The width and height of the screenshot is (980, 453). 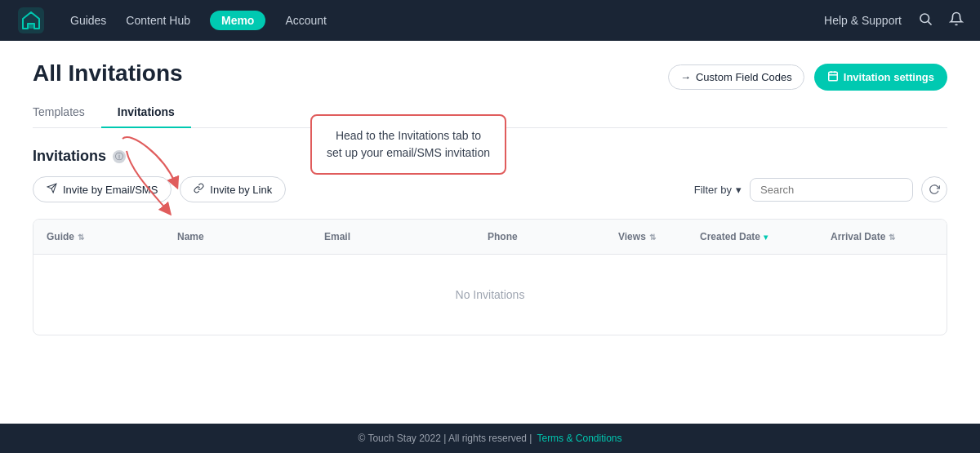 I want to click on filter-by-button: Filter by ▾, so click(x=718, y=189).